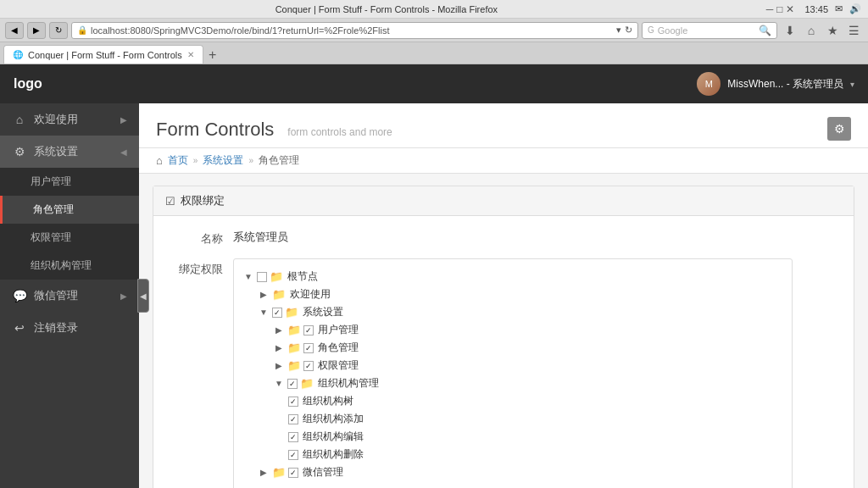  I want to click on page-gear-button: ⚙, so click(839, 129).